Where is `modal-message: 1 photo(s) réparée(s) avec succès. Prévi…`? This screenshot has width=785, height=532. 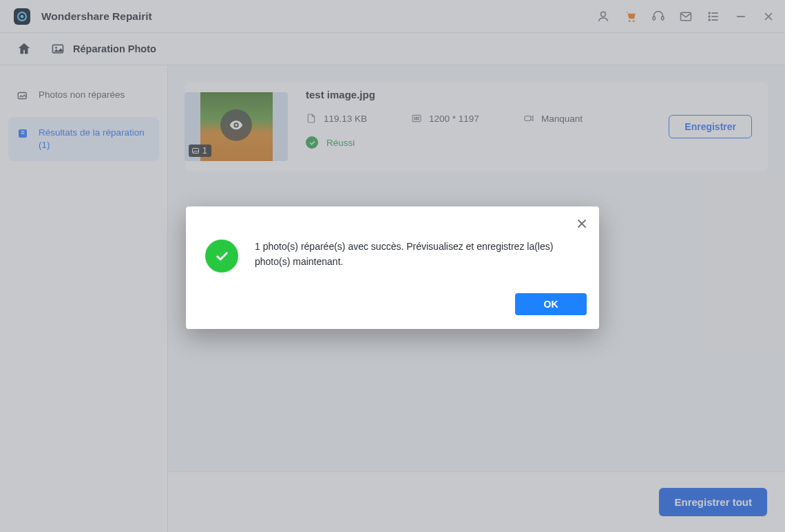
modal-message: 1 photo(s) réparée(s) avec succès. Prévi… is located at coordinates (421, 255).